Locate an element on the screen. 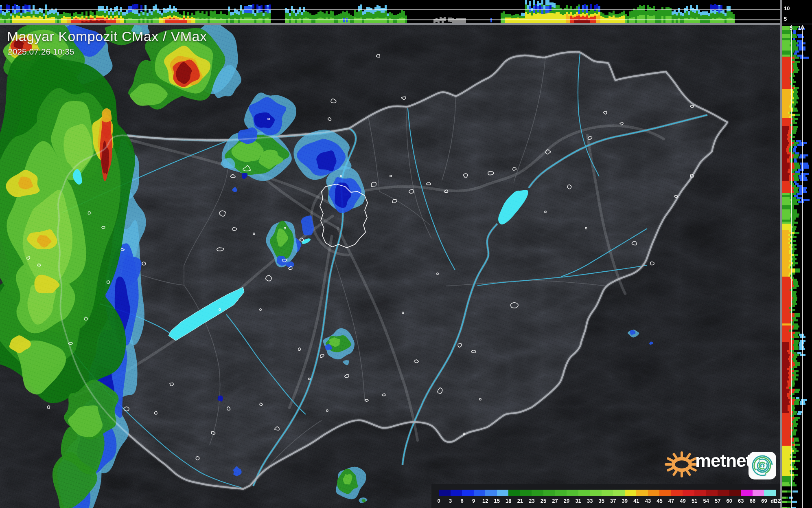 Image resolution: width=812 pixels, height=508 pixels. legend-tick-label: 51 is located at coordinates (694, 501).